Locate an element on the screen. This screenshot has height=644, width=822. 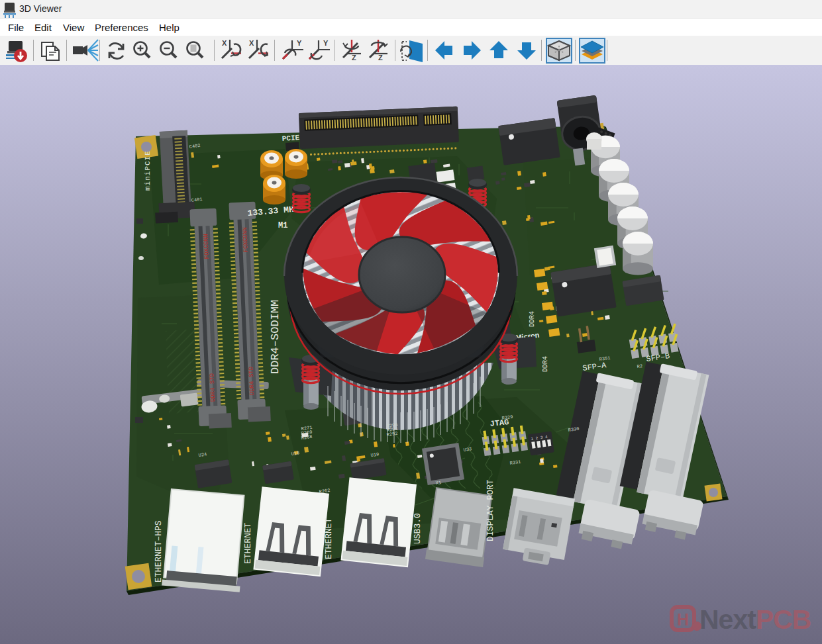
svg-text: DISPLAY PORT is located at coordinates (490, 510).